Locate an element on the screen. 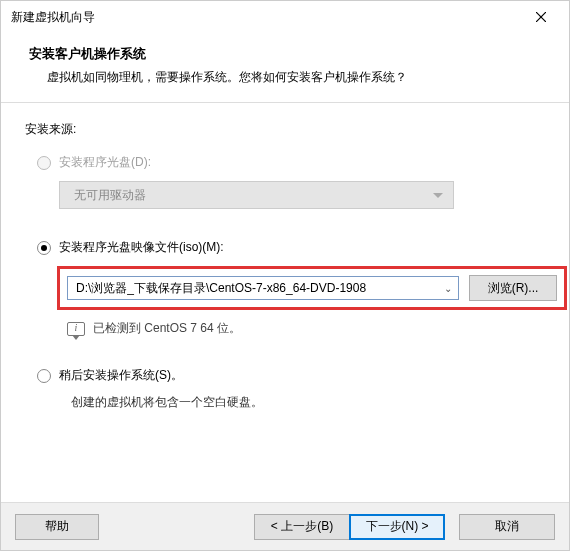 The height and width of the screenshot is (551, 570). radio-row-later: 稍后安装操作系统(S)。 is located at coordinates (291, 376).